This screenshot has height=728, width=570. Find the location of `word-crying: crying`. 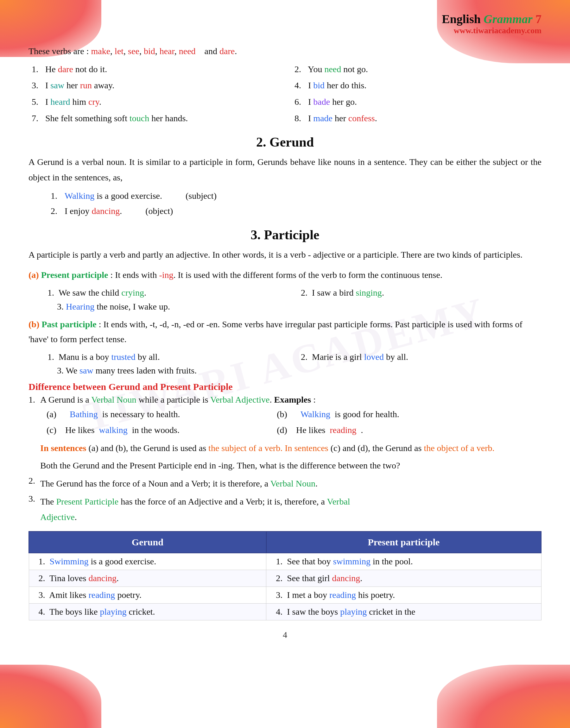

word-crying: crying is located at coordinates (133, 293).